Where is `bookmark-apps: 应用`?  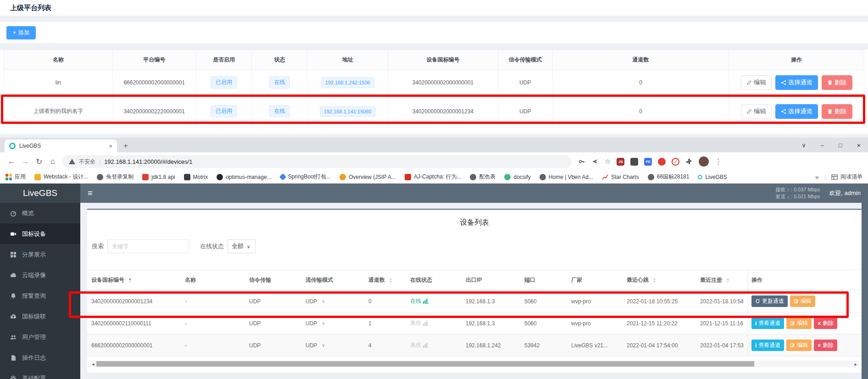
bookmark-apps: 应用 is located at coordinates (16, 177).